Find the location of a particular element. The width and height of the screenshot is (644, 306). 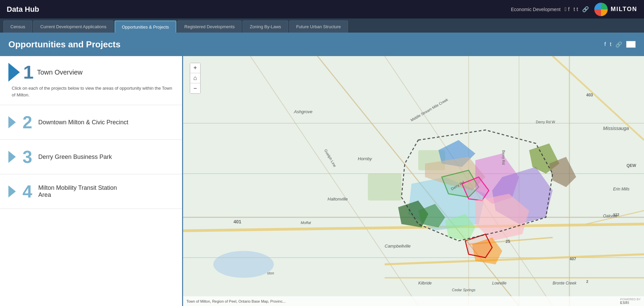

page-header-icons: f t 🔗 is located at coordinates (620, 44).